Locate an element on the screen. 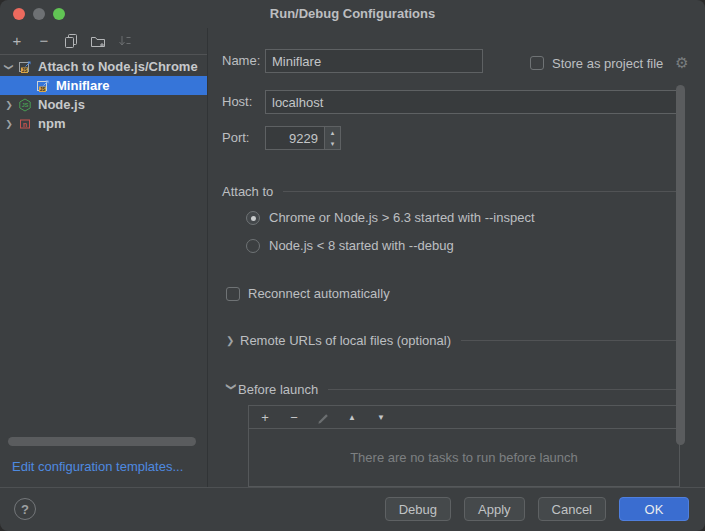 This screenshot has height=531, width=705. zoom-window-button is located at coordinates (59, 14).